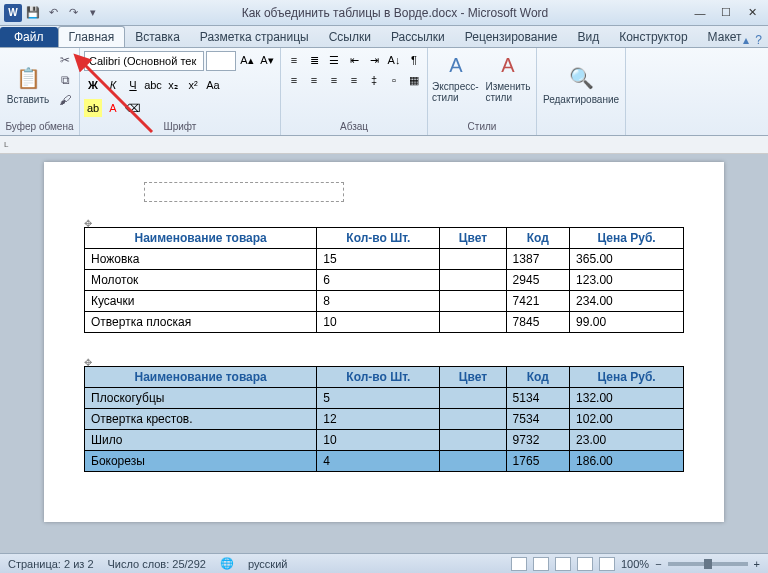 The image size is (768, 573). Describe the element at coordinates (193, 85) in the screenshot. I see `superscript-button: x²` at that location.